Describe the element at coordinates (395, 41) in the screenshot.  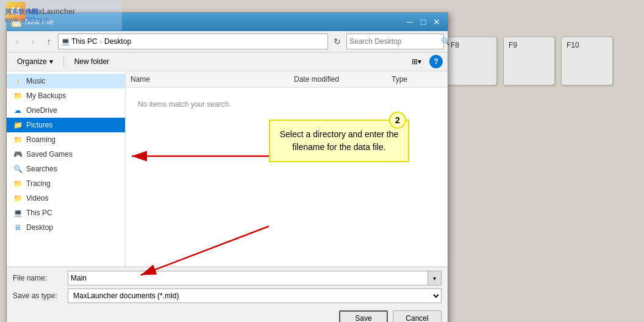
I see `search-input` at that location.